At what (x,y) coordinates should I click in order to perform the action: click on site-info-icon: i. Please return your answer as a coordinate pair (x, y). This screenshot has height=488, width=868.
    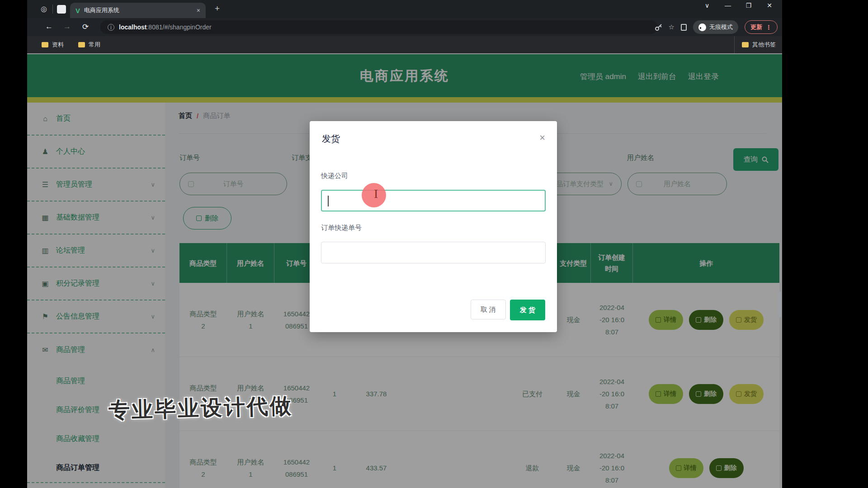
    Looking at the image, I should click on (111, 27).